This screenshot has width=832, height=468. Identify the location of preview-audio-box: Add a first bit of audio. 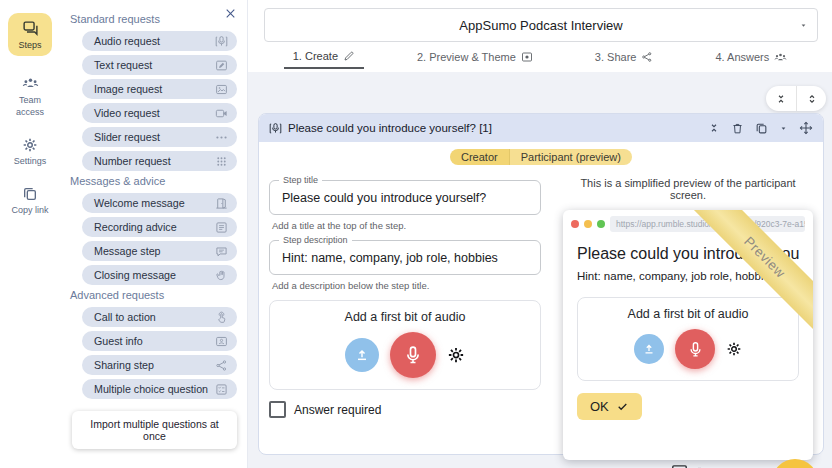
(688, 339).